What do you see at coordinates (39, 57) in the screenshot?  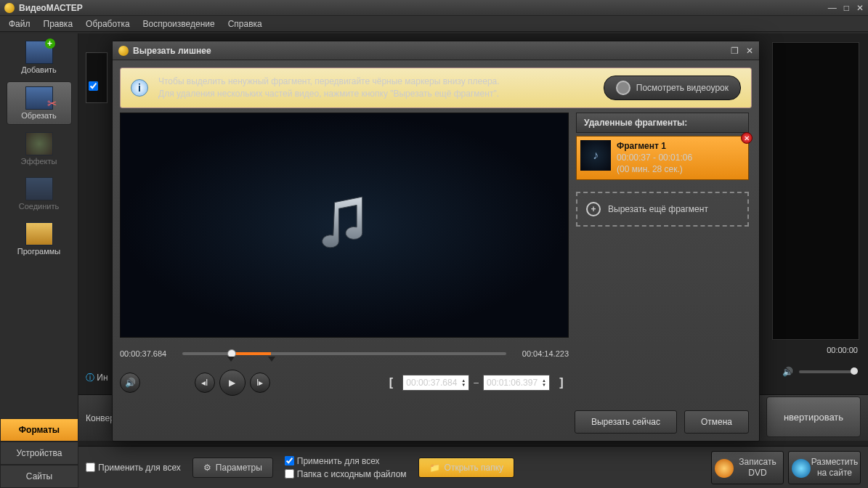 I see `sidebar-add: Добавить` at bounding box center [39, 57].